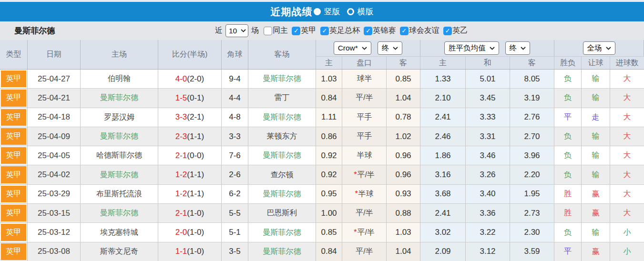  I want to click on handicap: *平/半, so click(364, 174).